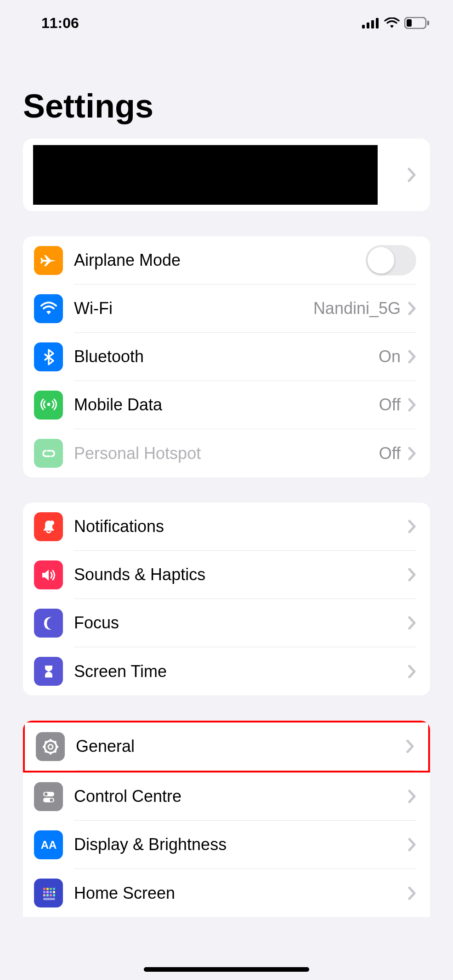  What do you see at coordinates (226, 405) in the screenshot?
I see `row-label: Mobile Data` at bounding box center [226, 405].